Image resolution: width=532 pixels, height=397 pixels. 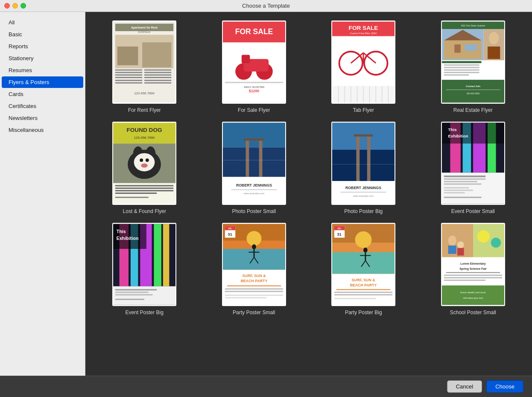 I want to click on sidebar-item-cards: Cards, so click(x=43, y=94).